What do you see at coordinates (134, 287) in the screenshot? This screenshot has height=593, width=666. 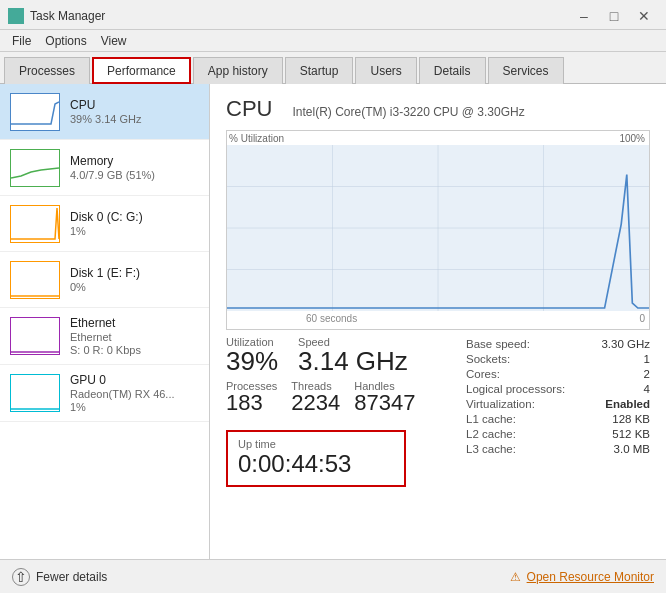 I see `disk1-sub: 0%` at bounding box center [134, 287].